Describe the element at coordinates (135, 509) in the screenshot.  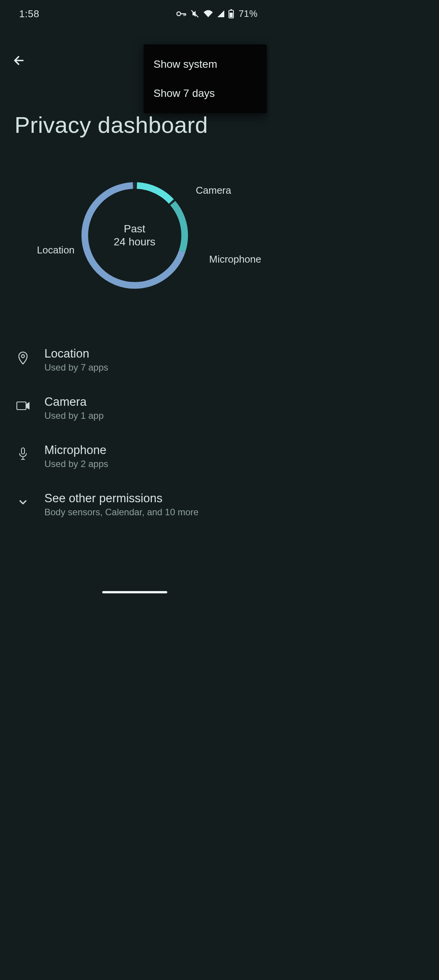
I see `row-other-permissions: See other permissions Body sensors, Cale…` at that location.